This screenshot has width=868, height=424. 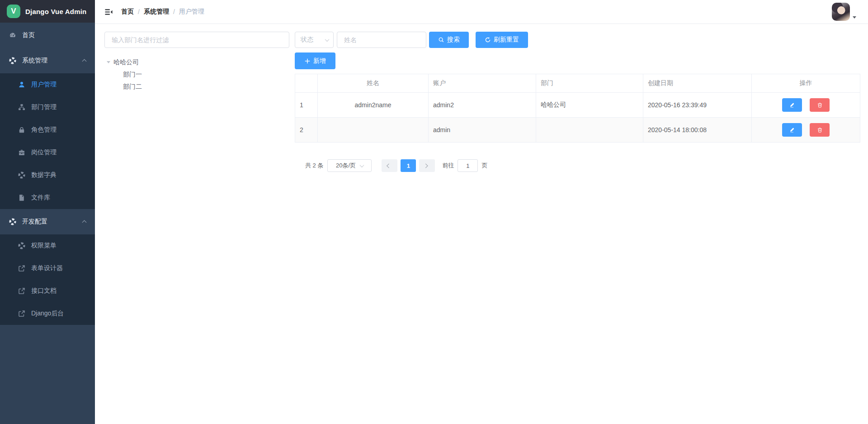 I want to click on search-button-label: 搜索, so click(x=453, y=40).